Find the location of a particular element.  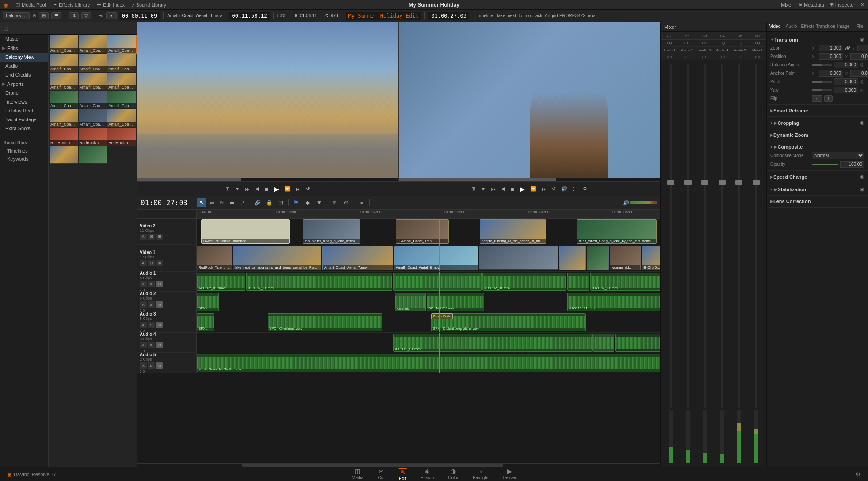

pitch-eye: ◎ is located at coordinates (862, 81).